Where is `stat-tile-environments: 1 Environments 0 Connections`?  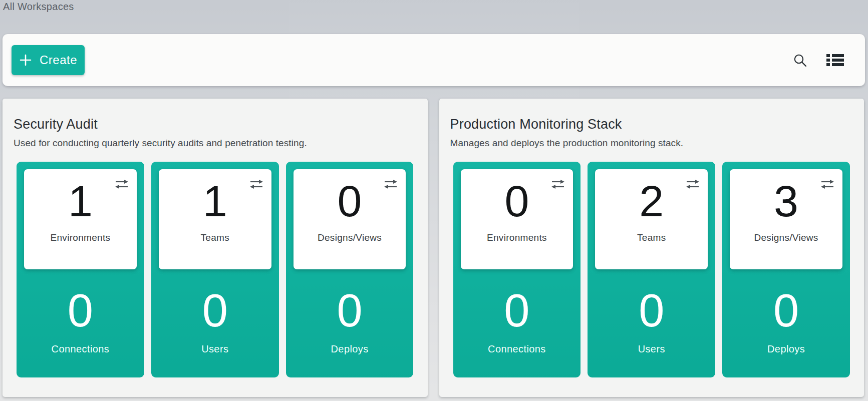
stat-tile-environments: 1 Environments 0 Connections is located at coordinates (80, 269).